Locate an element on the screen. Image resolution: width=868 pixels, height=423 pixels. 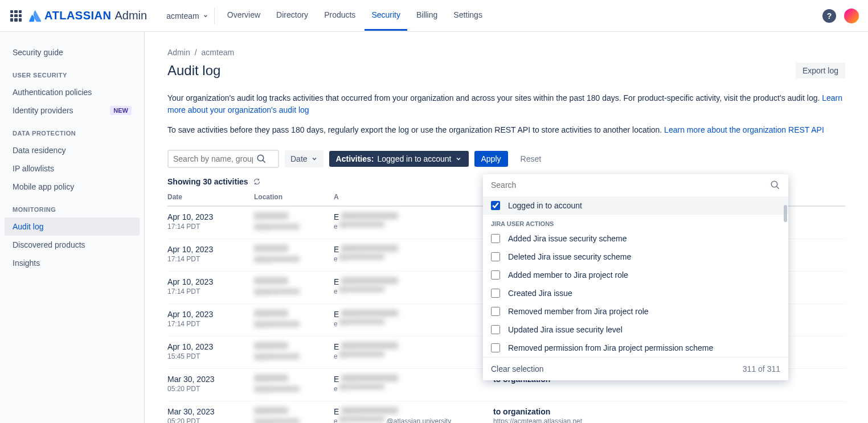
description-2: To save activities before they pass 180 … is located at coordinates (506, 130).